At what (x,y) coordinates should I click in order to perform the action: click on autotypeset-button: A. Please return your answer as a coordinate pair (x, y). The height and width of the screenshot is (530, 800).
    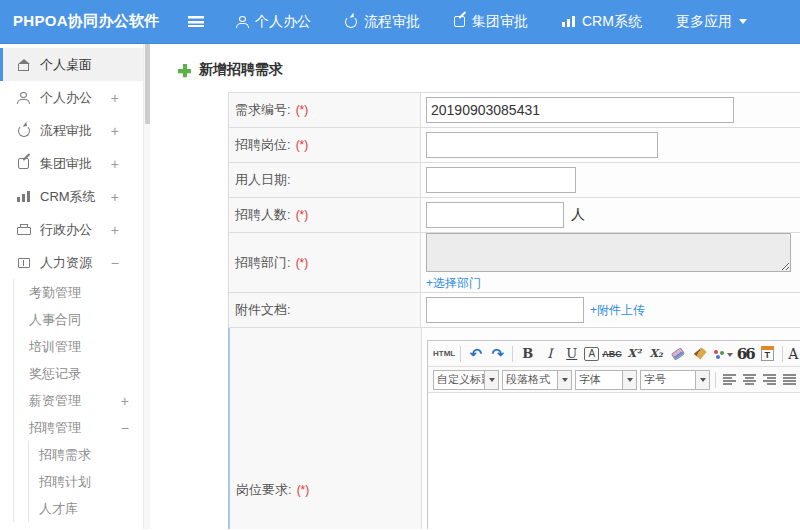
    Looking at the image, I should click on (592, 354).